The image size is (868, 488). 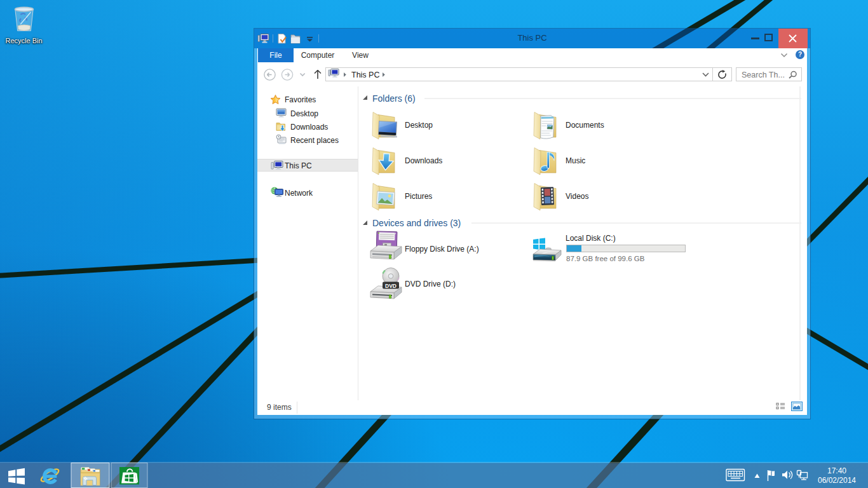 I want to click on svg-text: Documents, so click(x=585, y=125).